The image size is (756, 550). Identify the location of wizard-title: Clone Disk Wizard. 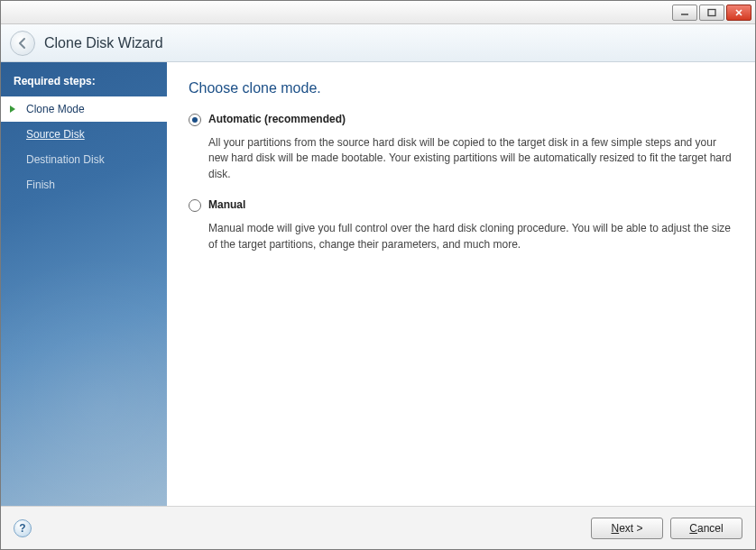
(104, 43).